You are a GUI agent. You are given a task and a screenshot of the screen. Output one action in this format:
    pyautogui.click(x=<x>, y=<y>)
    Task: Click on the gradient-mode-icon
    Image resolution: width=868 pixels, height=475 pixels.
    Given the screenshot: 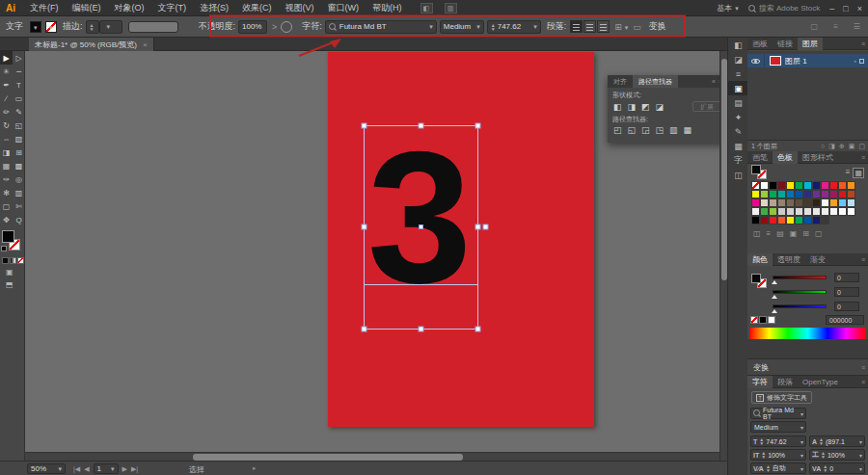 What is the action you would take?
    pyautogui.click(x=14, y=260)
    